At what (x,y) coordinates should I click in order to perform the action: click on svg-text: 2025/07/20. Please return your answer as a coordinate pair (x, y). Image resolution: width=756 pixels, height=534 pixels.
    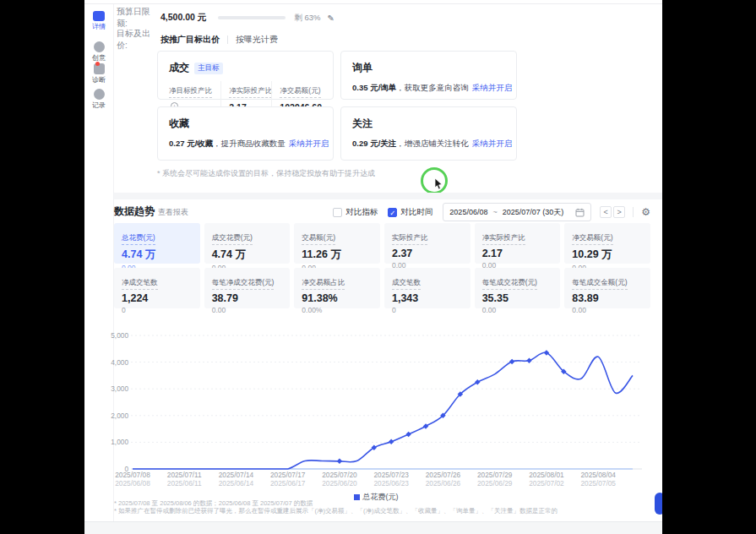
    Looking at the image, I should click on (340, 475).